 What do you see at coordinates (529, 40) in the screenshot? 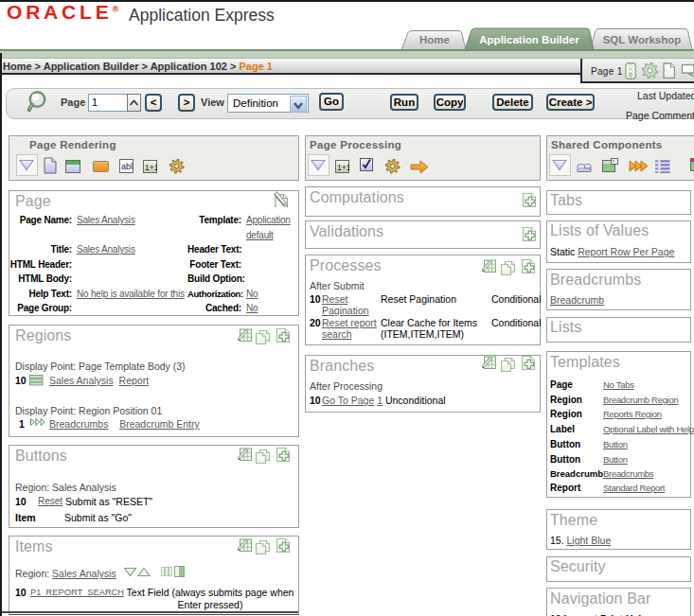
I see `svg-text: Application Builder` at bounding box center [529, 40].